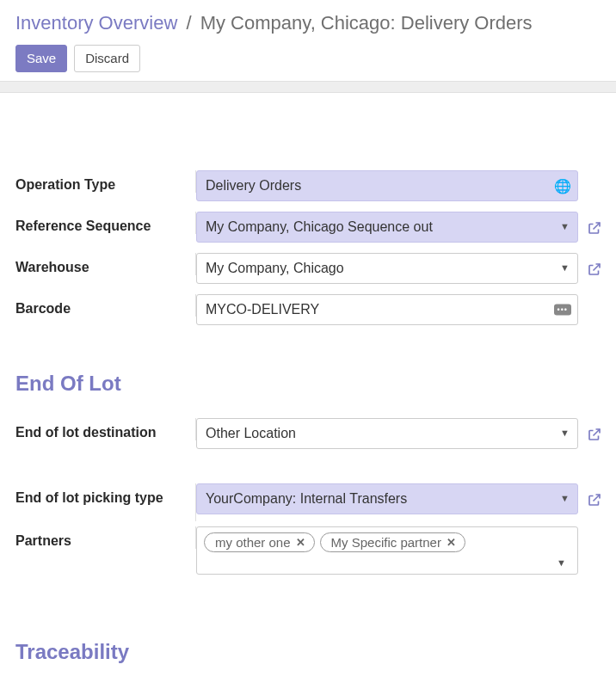 This screenshot has width=616, height=683. Describe the element at coordinates (561, 563) in the screenshot. I see `chevron-down-icon: ▼` at that location.